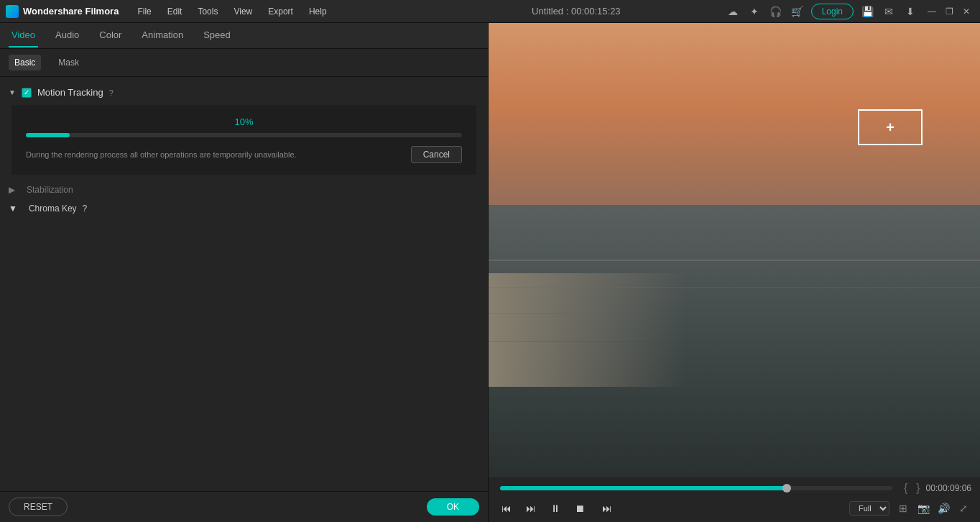 The image size is (980, 522). I want to click on motion-tracking-help-icon: ?, so click(111, 93).